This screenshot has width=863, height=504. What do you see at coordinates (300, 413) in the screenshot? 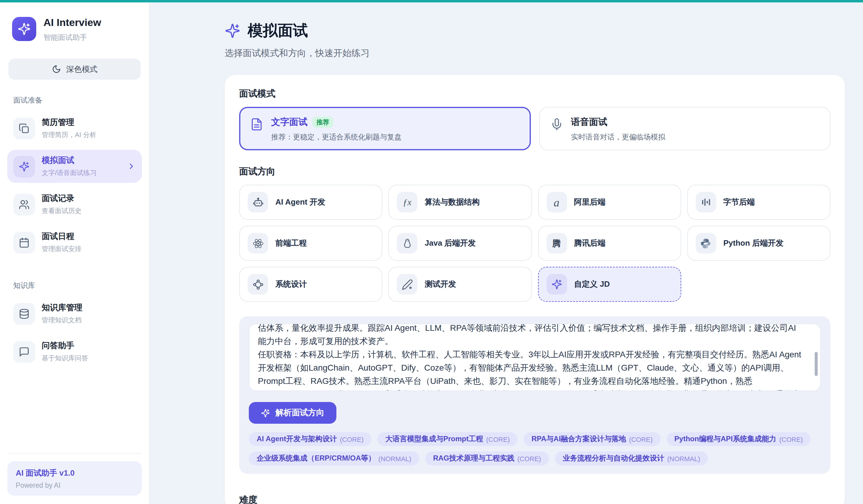
I see `analyze-button-label: 解析面试方向` at bounding box center [300, 413].